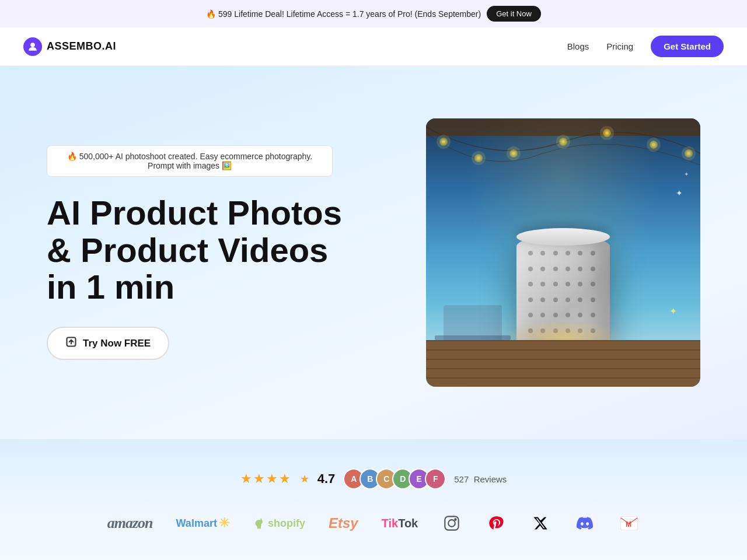  I want to click on top-banner: 🔥 599 Lifetime Deal! Lifetime Access = 1…, so click(374, 14).